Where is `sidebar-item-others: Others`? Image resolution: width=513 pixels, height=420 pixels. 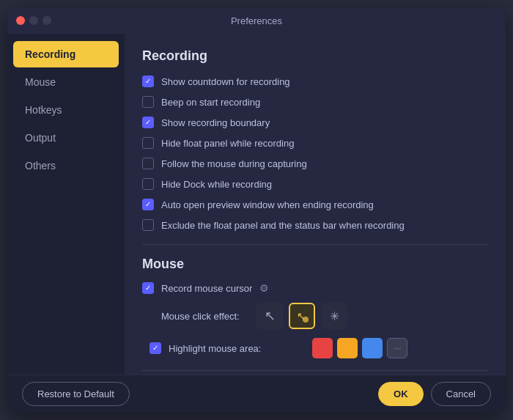
sidebar-item-others: Others is located at coordinates (66, 166).